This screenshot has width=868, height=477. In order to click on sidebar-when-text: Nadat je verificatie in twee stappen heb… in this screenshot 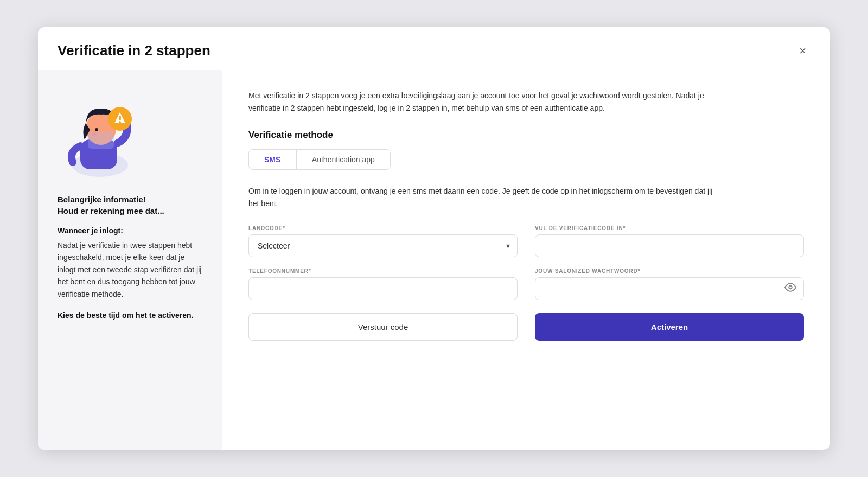, I will do `click(130, 270)`.